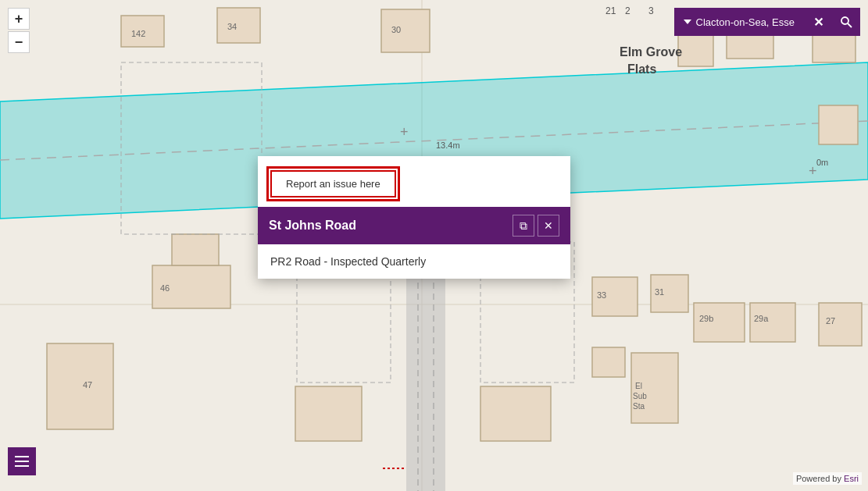 This screenshot has width=868, height=491. I want to click on dropdown-icon, so click(688, 22).